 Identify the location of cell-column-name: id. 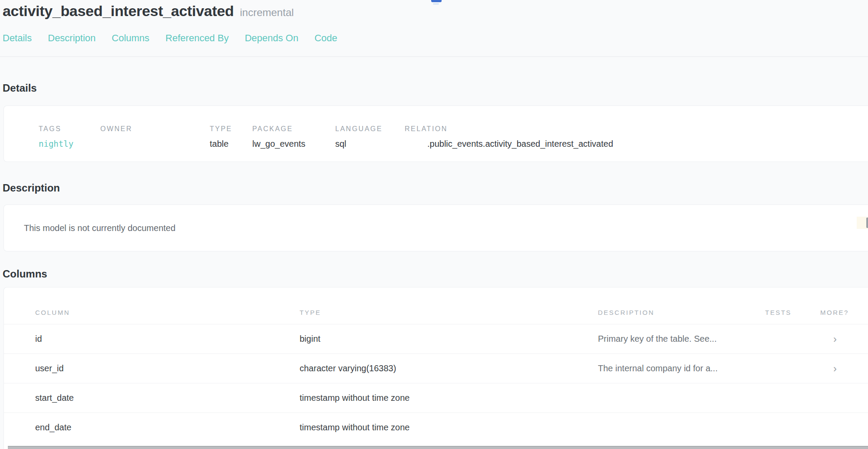
(168, 339).